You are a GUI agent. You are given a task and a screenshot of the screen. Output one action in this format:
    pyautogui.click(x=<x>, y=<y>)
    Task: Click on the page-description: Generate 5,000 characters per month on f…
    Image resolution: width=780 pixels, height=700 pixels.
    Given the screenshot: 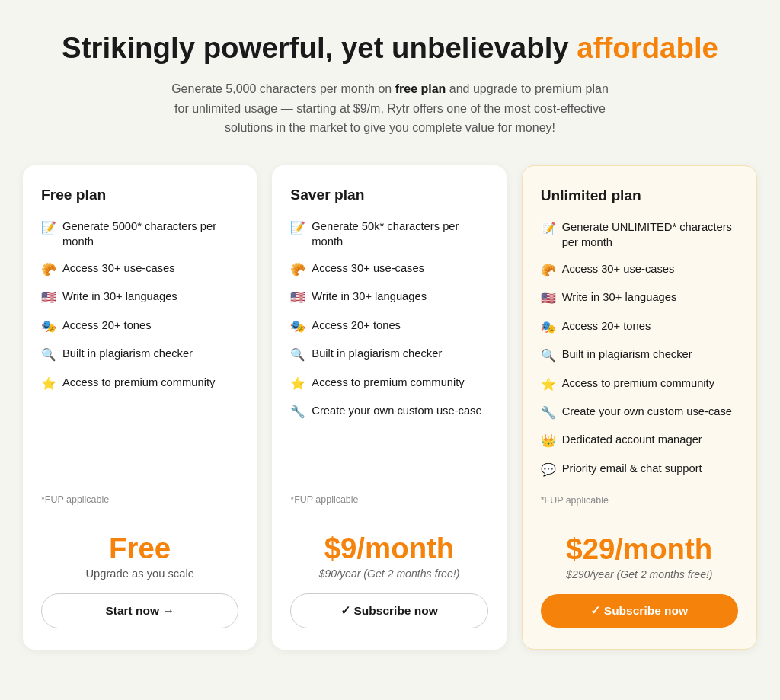 What is the action you would take?
    pyautogui.click(x=390, y=108)
    